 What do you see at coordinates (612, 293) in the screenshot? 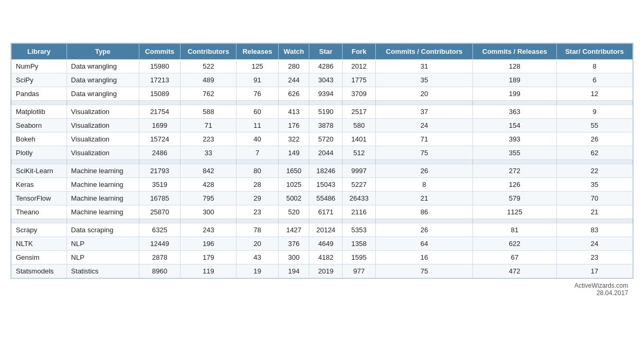
I see `footer-date: 28.04.2017` at bounding box center [612, 293].